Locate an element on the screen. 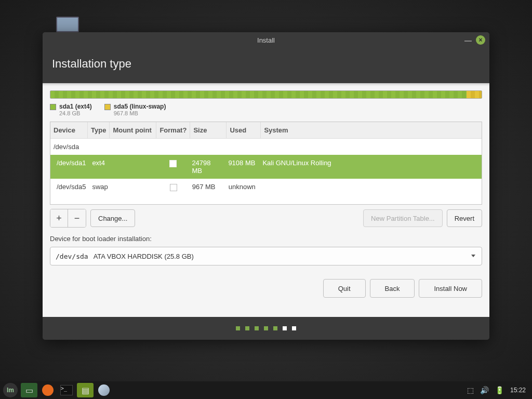 The width and height of the screenshot is (532, 399). cell-size: 24798 MB is located at coordinates (207, 167).